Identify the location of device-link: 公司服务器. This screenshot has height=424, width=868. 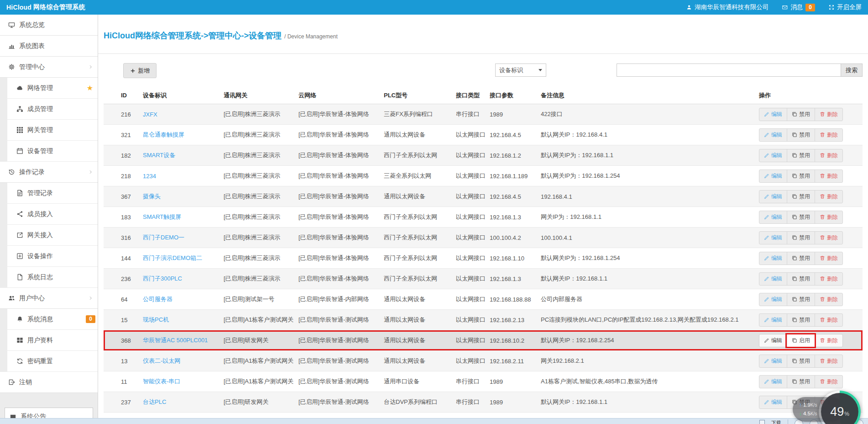
(183, 299).